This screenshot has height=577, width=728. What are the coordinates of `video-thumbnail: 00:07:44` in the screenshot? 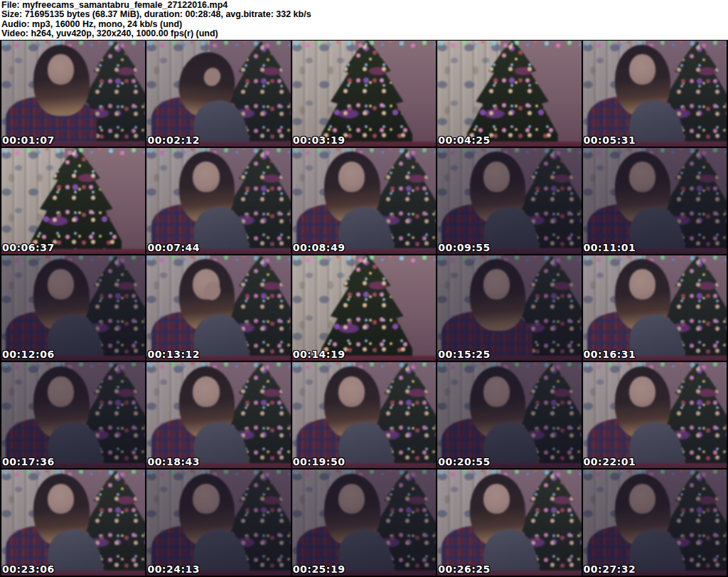 It's located at (218, 201).